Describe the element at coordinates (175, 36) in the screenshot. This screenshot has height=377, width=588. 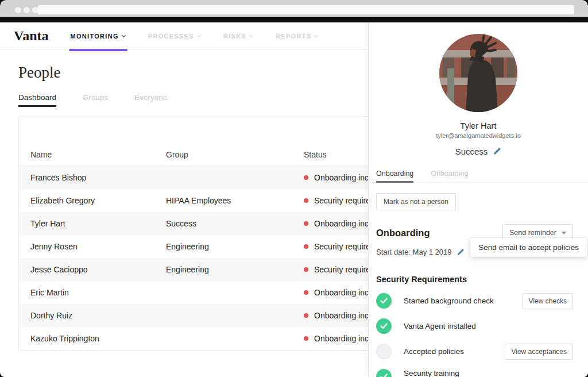
I see `nav-item-processes: PROCESSES` at that location.